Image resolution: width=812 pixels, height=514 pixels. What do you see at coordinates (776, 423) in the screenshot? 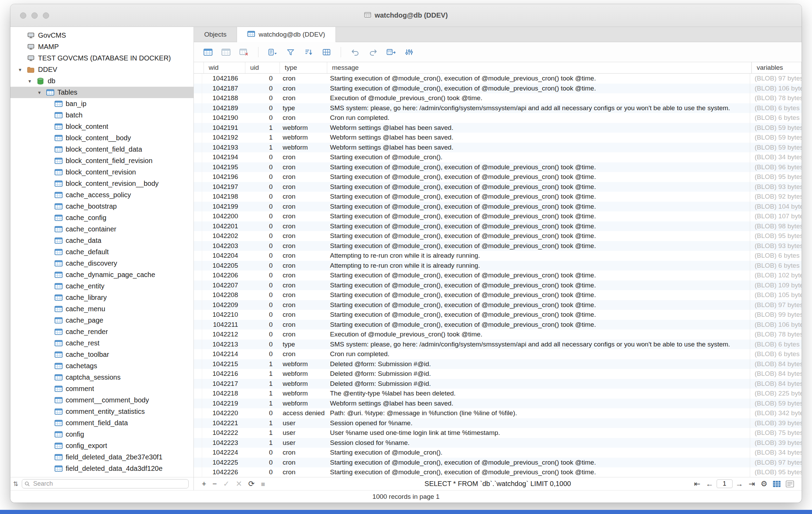
I see `cell-variables: (BLOB) 39 bytes` at bounding box center [776, 423].